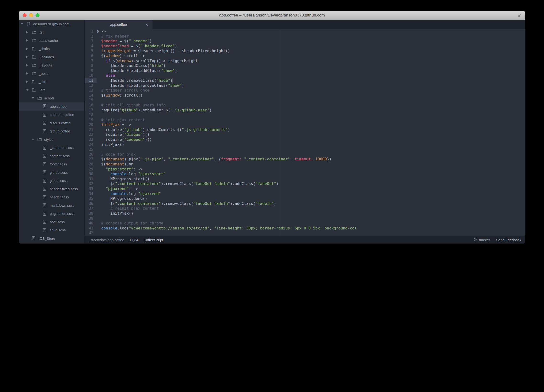 This screenshot has width=544, height=392. I want to click on code-line-42: 42, so click(305, 233).